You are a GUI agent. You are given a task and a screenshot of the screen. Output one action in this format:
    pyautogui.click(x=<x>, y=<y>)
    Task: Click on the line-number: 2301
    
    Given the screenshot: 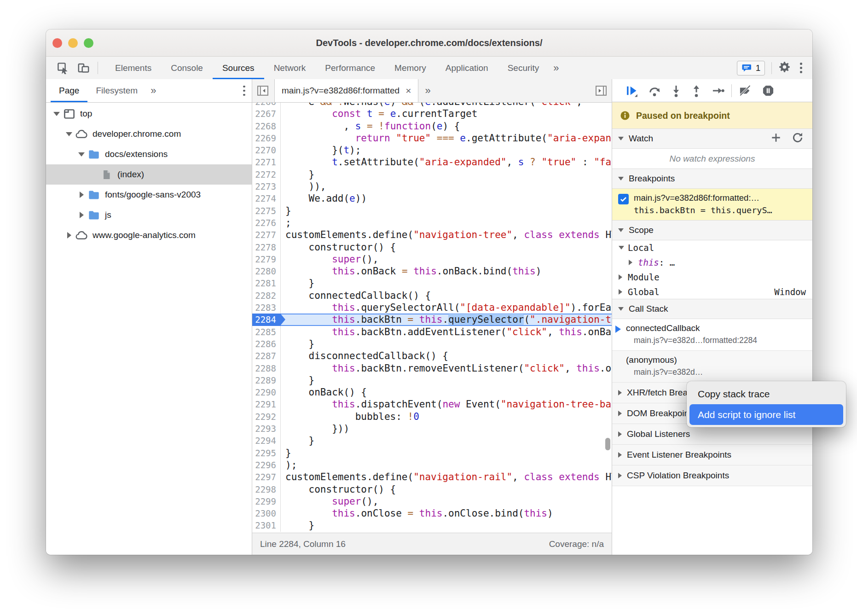 What is the action you would take?
    pyautogui.click(x=266, y=525)
    